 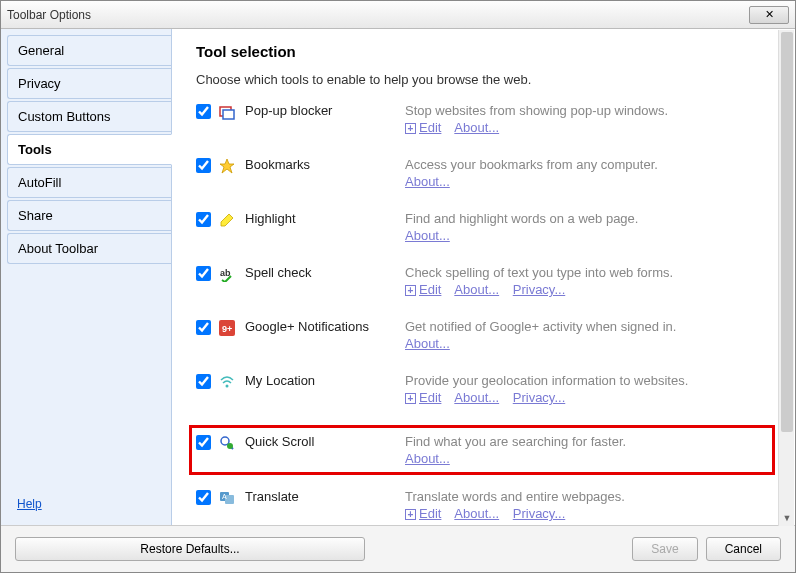 I want to click on tool-desc: Translate words and entire webpages., so click(x=515, y=496).